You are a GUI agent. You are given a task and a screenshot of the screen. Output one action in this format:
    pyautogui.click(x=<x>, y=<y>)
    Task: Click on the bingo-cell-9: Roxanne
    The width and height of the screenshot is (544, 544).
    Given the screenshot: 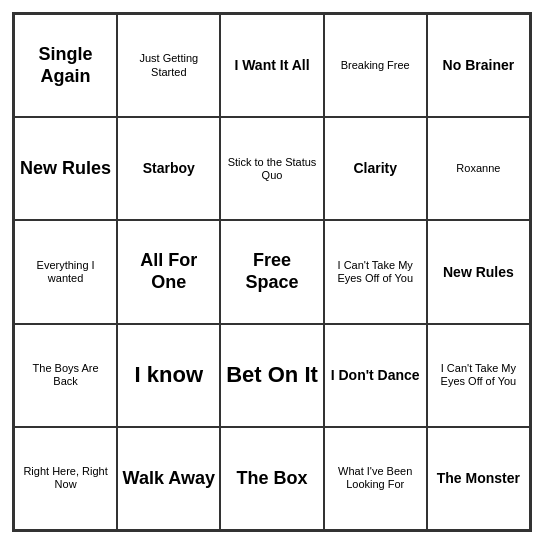 What is the action you would take?
    pyautogui.click(x=478, y=168)
    